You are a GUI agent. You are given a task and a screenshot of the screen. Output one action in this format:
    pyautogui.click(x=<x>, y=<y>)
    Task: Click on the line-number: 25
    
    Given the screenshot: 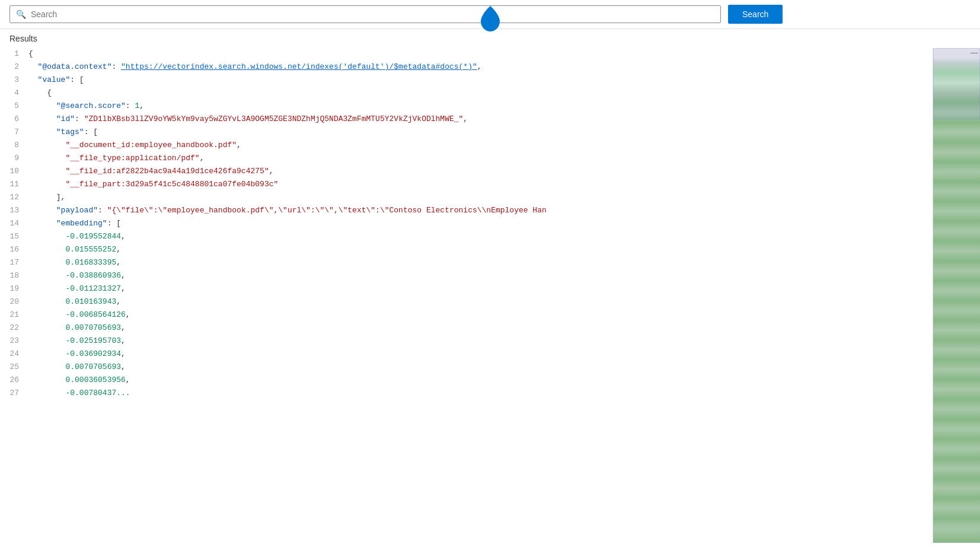 What is the action you would take?
    pyautogui.click(x=17, y=367)
    